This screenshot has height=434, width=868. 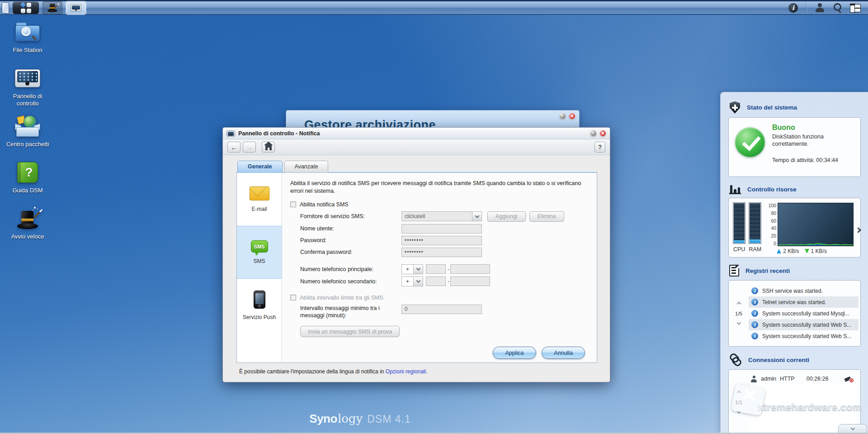 I want to click on dsm-branding: Synology DSM 4.1, so click(x=360, y=419).